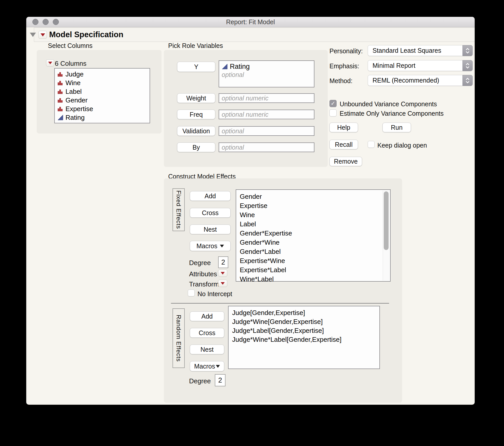 Image resolution: width=504 pixels, height=446 pixels. Describe the element at coordinates (204, 284) in the screenshot. I see `transform-label: Transform` at that location.